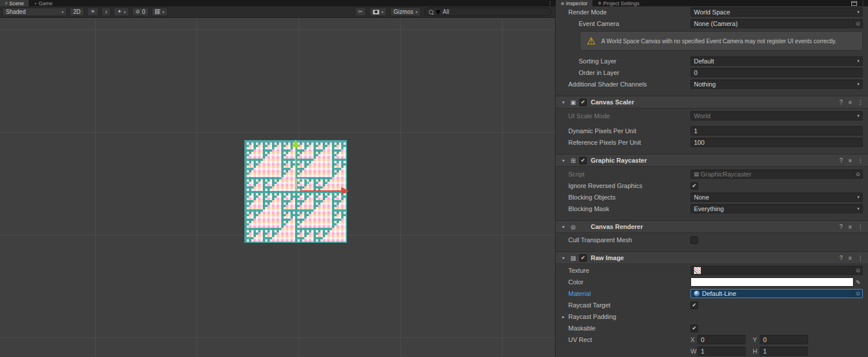 The width and height of the screenshot is (868, 357). Describe the element at coordinates (722, 340) in the screenshot. I see `uv-x-input: 0` at that location.